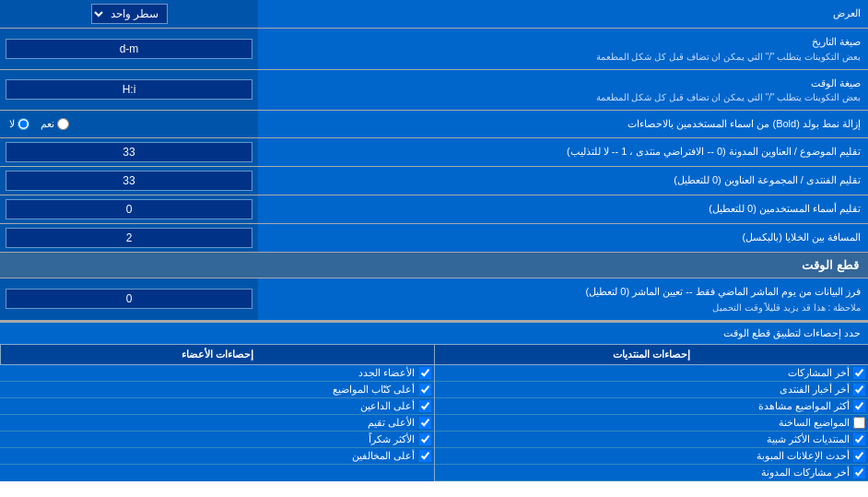  I want to click on forum-trim-row: تقليم الفنتدى / المجموعة العناوين (0 للت…, so click(434, 181).